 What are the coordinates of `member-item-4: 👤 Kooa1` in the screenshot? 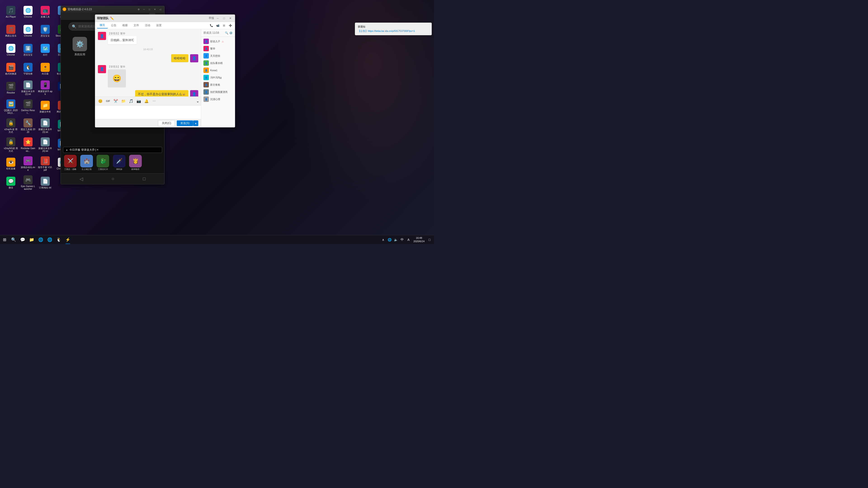 It's located at (218, 70).